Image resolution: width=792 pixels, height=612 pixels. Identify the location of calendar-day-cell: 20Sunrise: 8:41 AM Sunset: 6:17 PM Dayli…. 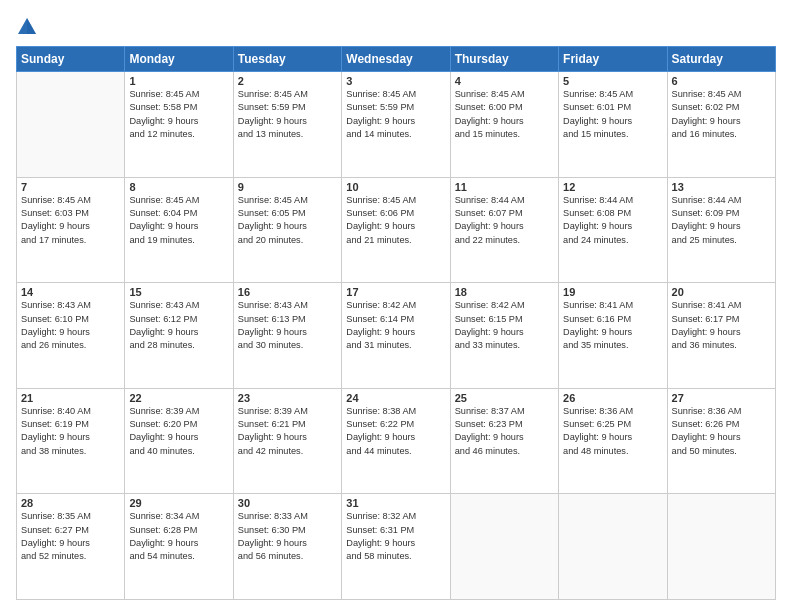
(721, 336).